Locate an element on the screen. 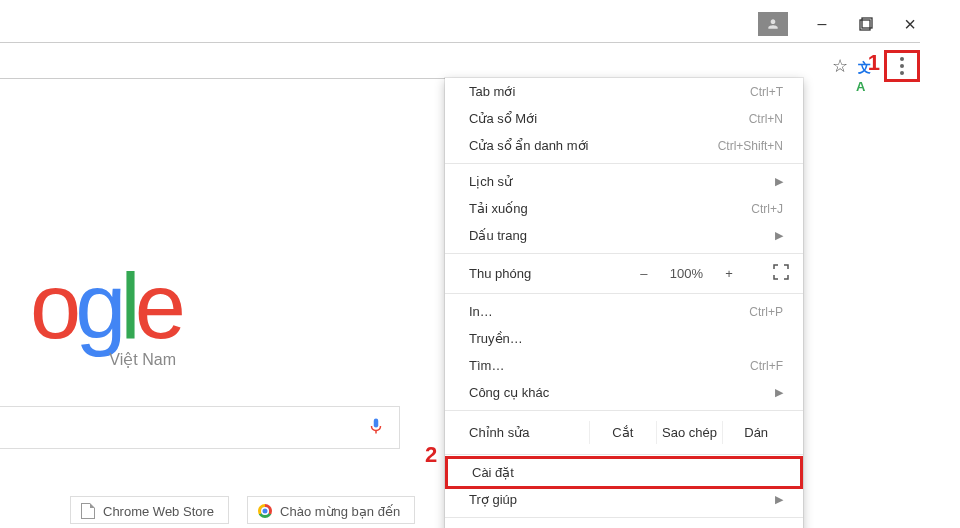  menu-help: Trợ giúp ▶ is located at coordinates (624, 500).